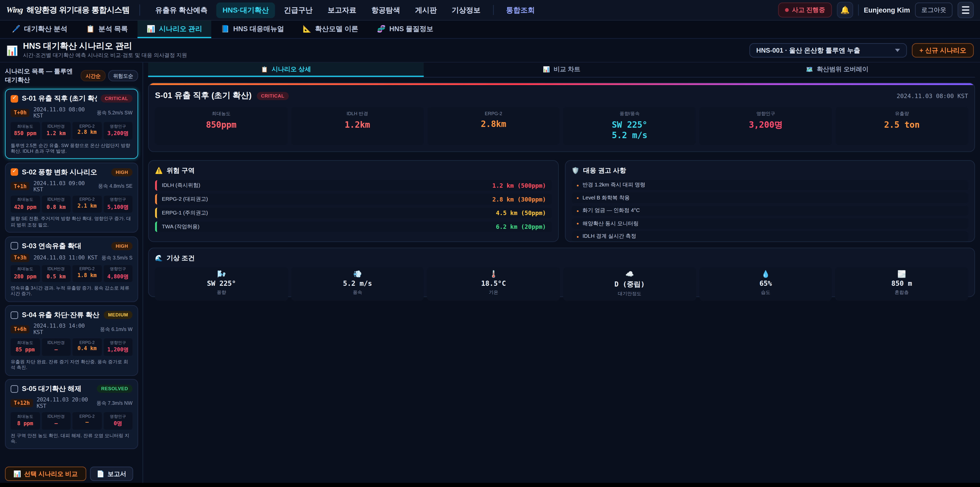  What do you see at coordinates (253, 30) in the screenshot?
I see `subnav-tab: 📘HNS 대응매뉴얼` at bounding box center [253, 30].